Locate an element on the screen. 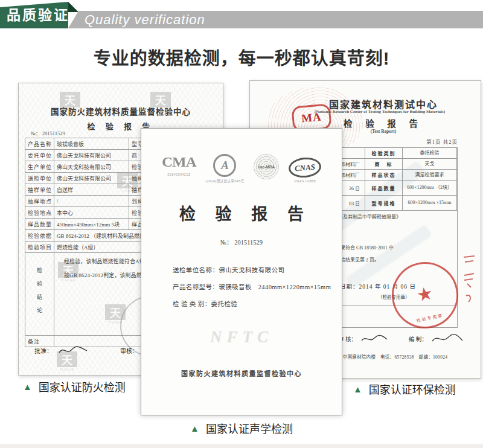 The width and height of the screenshot is (483, 448). env-signature-row: 审 核： 编 制： is located at coordinates (401, 339).